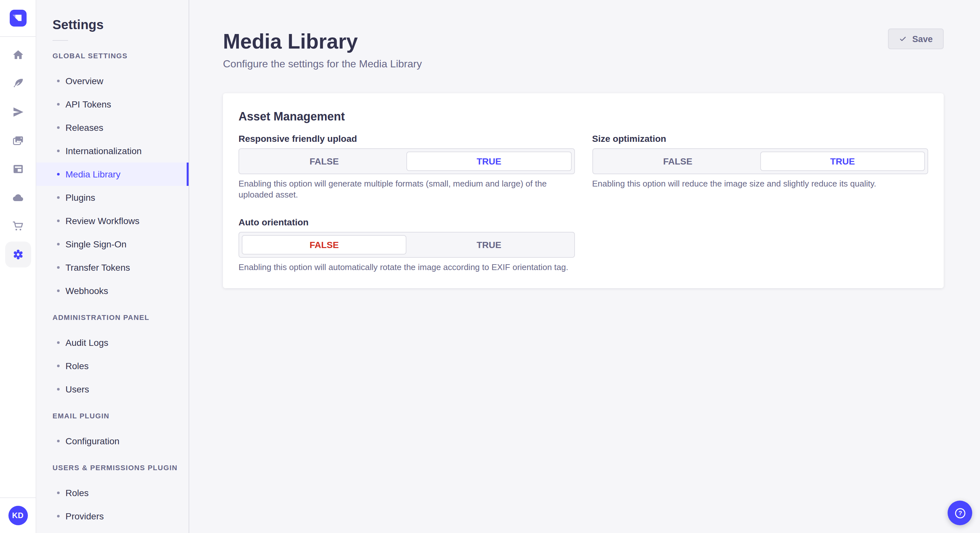 The height and width of the screenshot is (533, 980). What do you see at coordinates (584, 36) in the screenshot?
I see `page-header: Media Library Configure the settings for…` at bounding box center [584, 36].